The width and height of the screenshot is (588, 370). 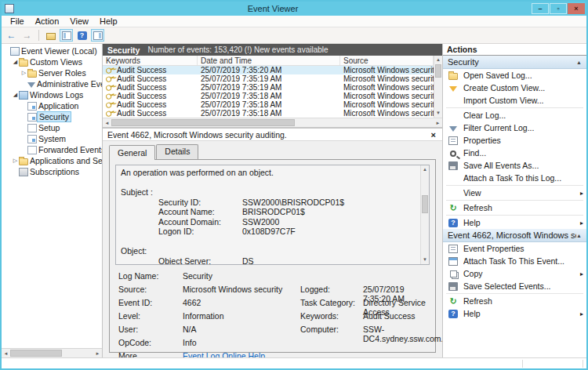 I want to click on action-find: Find..., so click(x=514, y=153).